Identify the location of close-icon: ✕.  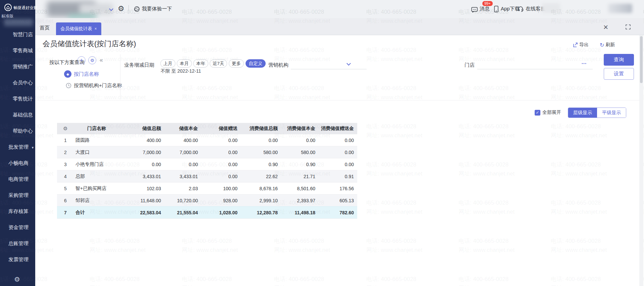
(606, 27).